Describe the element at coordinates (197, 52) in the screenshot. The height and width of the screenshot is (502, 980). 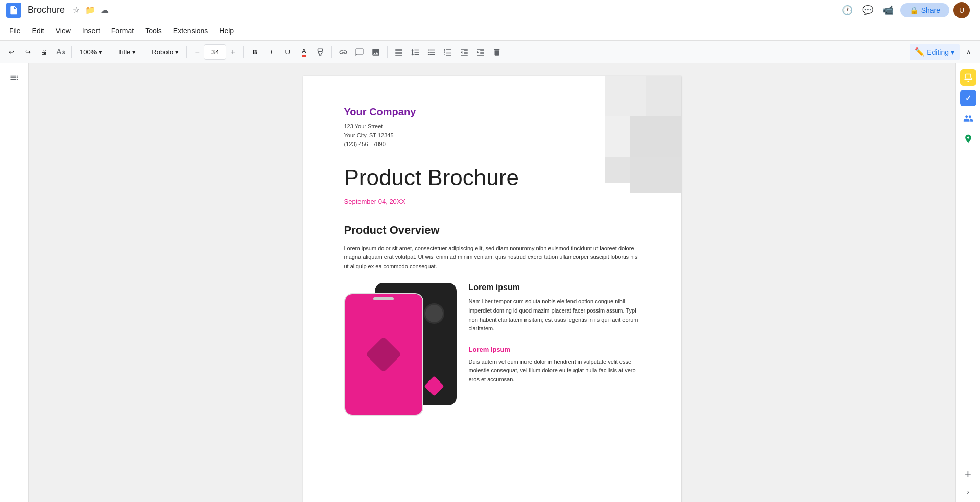
I see `font-size-decrease: −` at that location.